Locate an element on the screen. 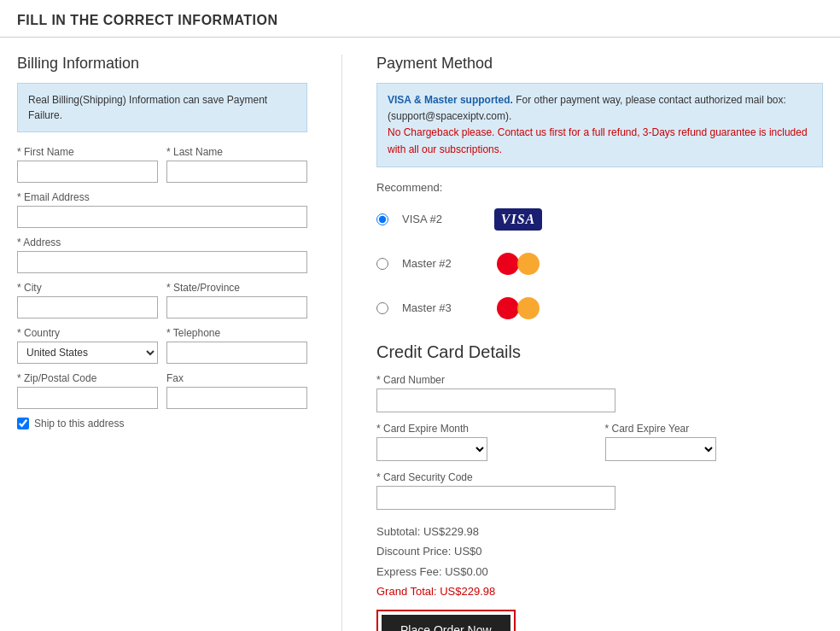 The height and width of the screenshot is (631, 840). city-state-row: * City * State/Province is located at coordinates (162, 301).